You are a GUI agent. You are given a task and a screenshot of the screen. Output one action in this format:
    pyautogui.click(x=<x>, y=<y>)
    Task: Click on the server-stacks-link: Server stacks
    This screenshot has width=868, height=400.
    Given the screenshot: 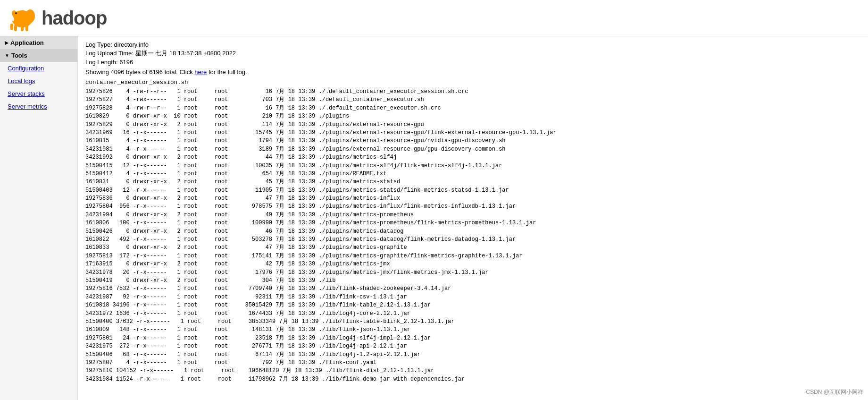 What is the action you would take?
    pyautogui.click(x=39, y=94)
    